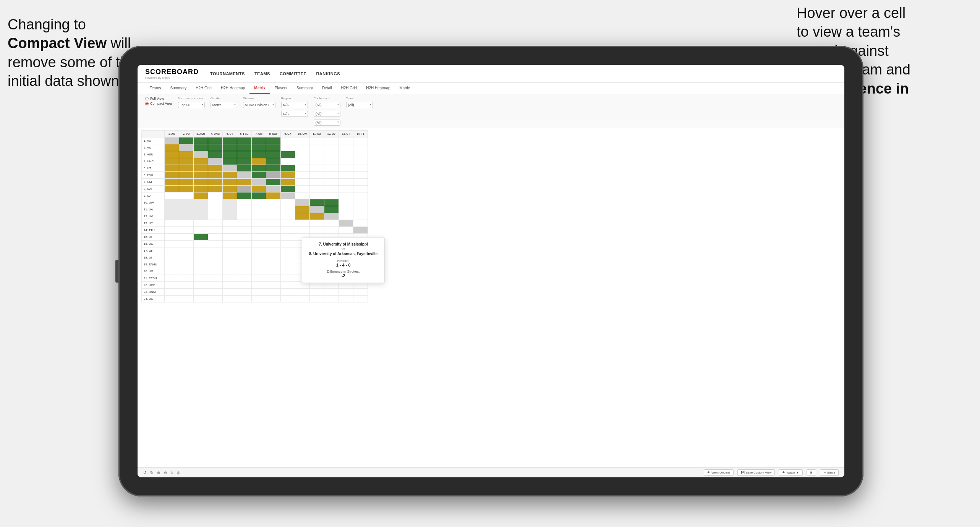 This screenshot has height=527, width=980. Describe the element at coordinates (719, 473) in the screenshot. I see `view-original-button: 👁 View: Original` at that location.